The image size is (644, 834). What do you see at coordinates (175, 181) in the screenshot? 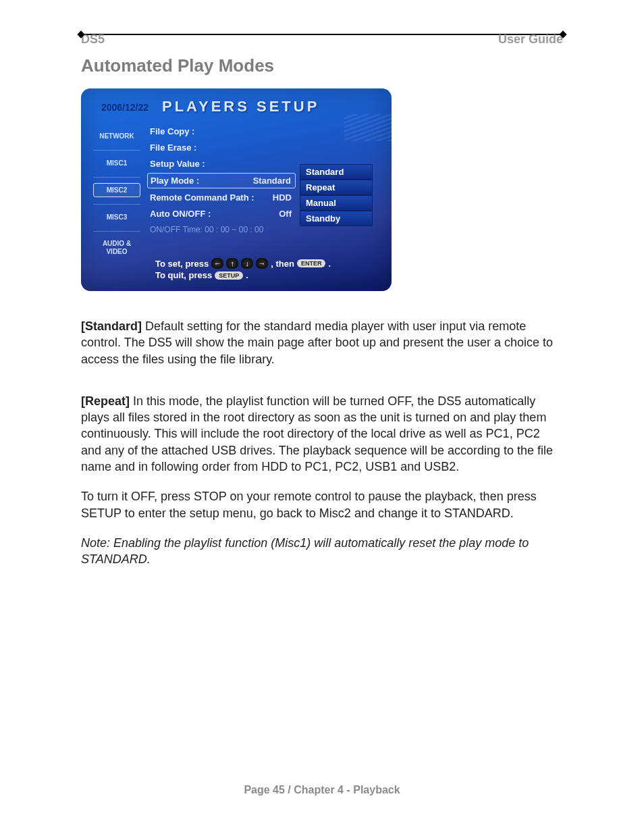
I see `row-label: Play Mode :` at bounding box center [175, 181].